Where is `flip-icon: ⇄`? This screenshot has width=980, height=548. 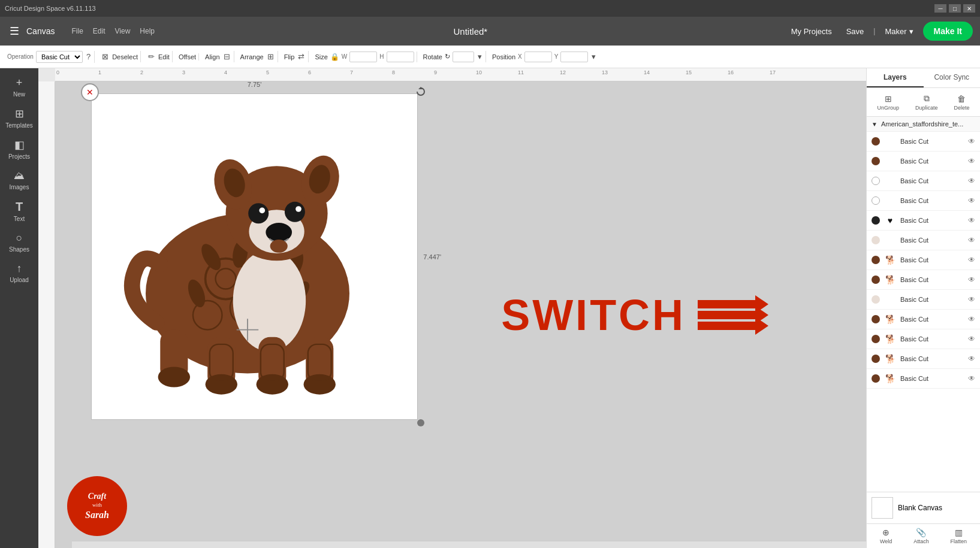 flip-icon: ⇄ is located at coordinates (301, 56).